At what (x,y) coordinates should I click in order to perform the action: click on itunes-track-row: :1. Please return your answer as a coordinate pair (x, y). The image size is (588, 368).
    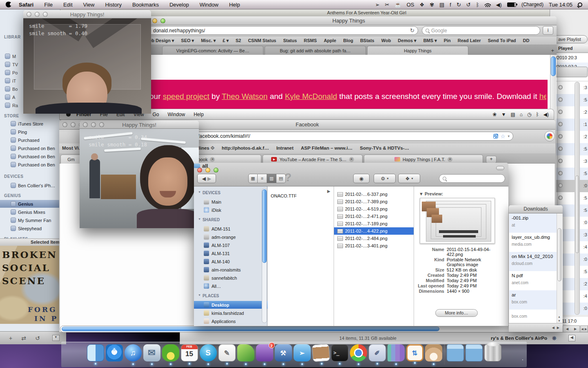
    Looking at the image, I should click on (572, 125).